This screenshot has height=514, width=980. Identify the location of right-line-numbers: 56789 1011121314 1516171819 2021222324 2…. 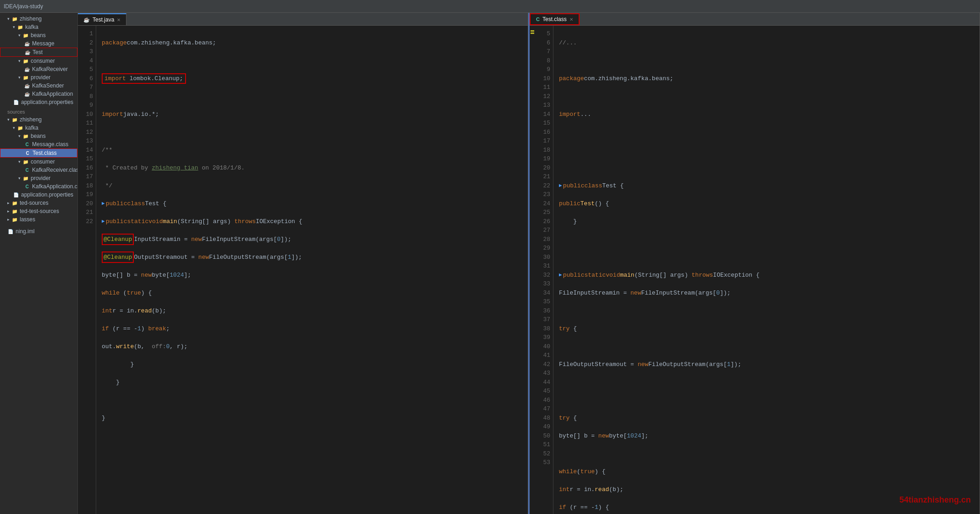
(544, 270).